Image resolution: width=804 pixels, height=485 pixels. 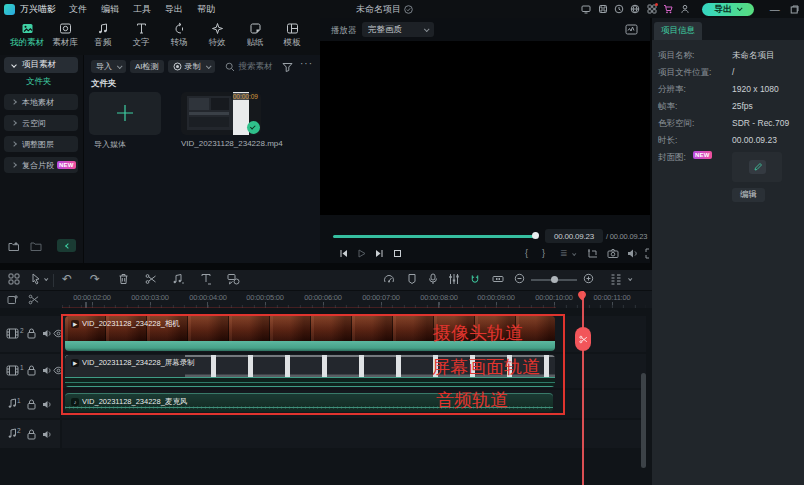 What do you see at coordinates (39, 82) in the screenshot?
I see `nav-folder-label: 文件夹` at bounding box center [39, 82].